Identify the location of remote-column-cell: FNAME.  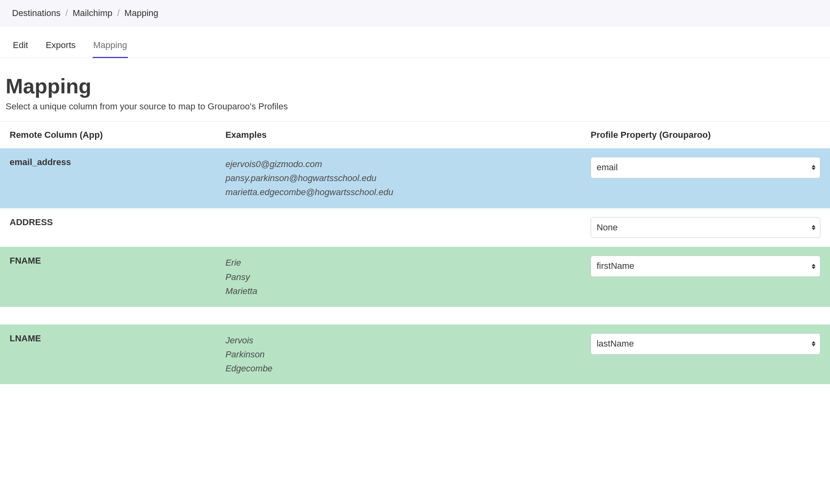
(108, 277).